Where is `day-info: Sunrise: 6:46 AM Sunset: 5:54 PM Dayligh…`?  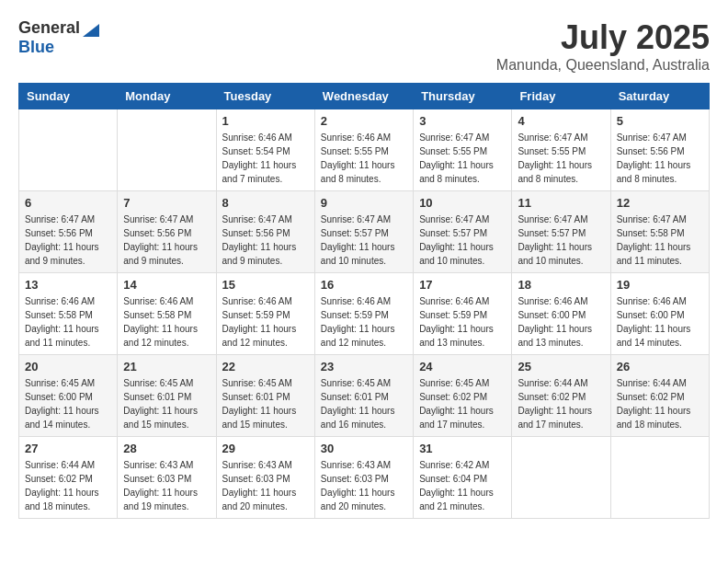 day-info: Sunrise: 6:46 AM Sunset: 5:54 PM Dayligh… is located at coordinates (266, 158).